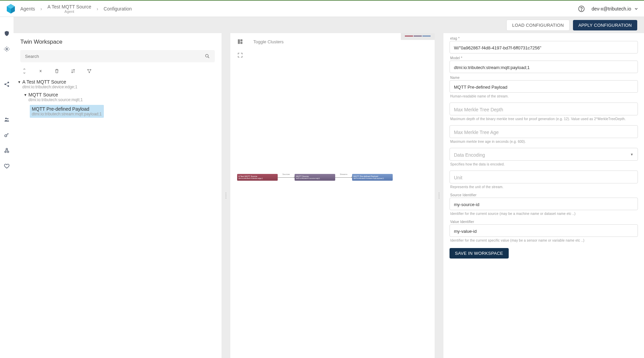  I want to click on field-max-age: Max Merkle Tree Age, so click(544, 132).